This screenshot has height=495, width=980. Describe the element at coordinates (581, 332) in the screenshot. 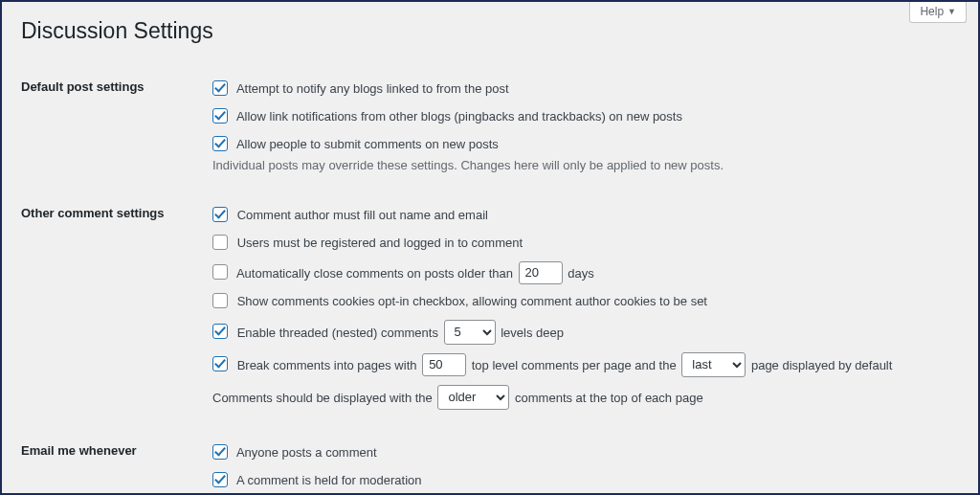

I see `row-threaded: Enable threaded (nested) comments 5 leve…` at that location.